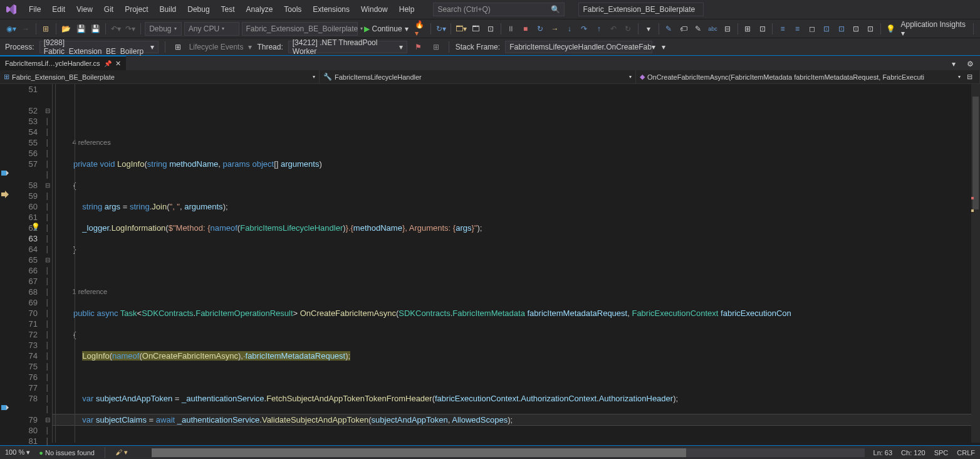 This screenshot has height=459, width=980. What do you see at coordinates (683, 29) in the screenshot?
I see `rename-icon: 🏷` at bounding box center [683, 29].